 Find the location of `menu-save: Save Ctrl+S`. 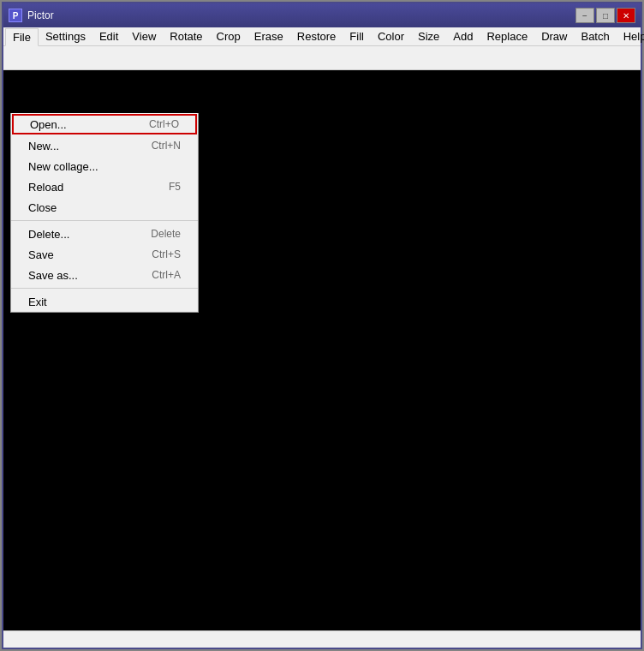

menu-save: Save Ctrl+S is located at coordinates (104, 254).